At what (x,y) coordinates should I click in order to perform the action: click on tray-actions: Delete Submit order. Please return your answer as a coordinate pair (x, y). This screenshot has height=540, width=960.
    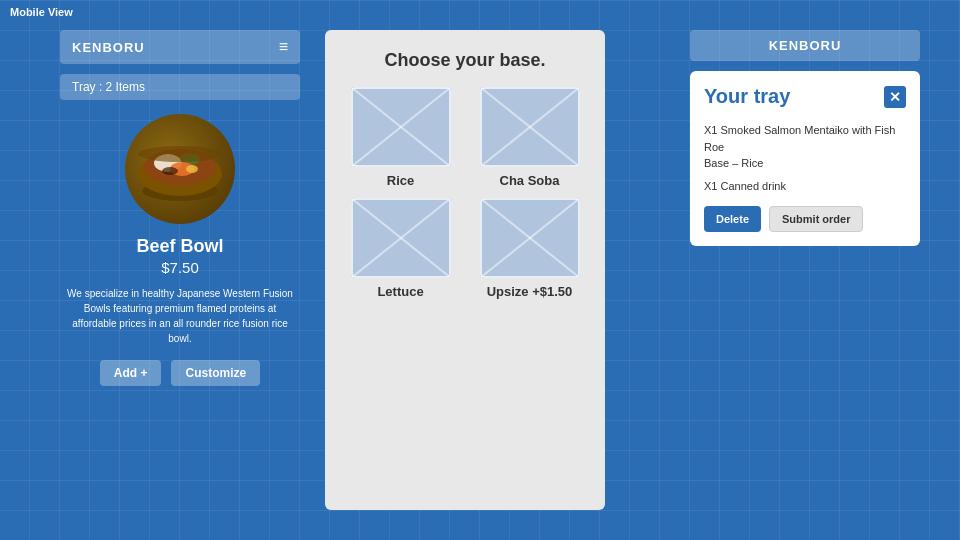
    Looking at the image, I should click on (805, 219).